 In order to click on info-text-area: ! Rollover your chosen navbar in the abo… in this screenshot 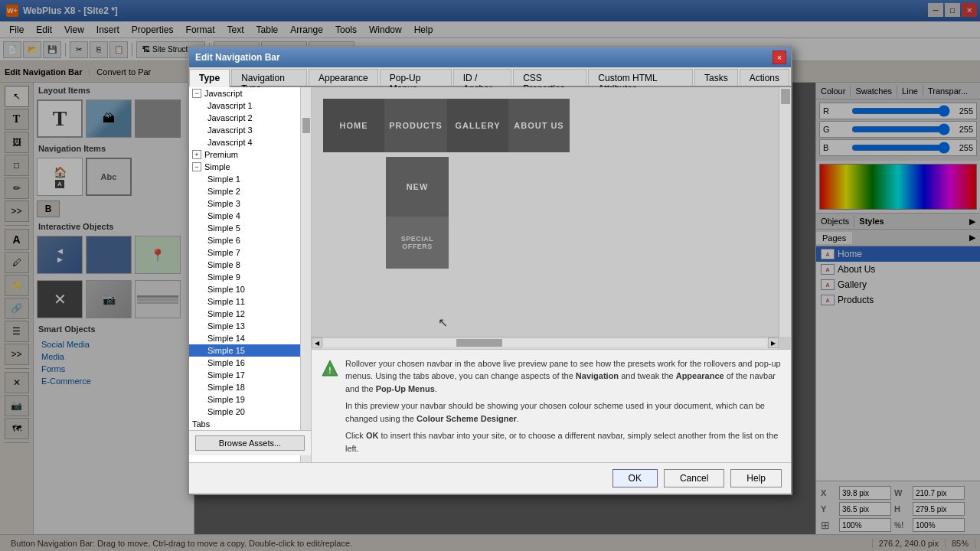, I will do `click(551, 406)`.